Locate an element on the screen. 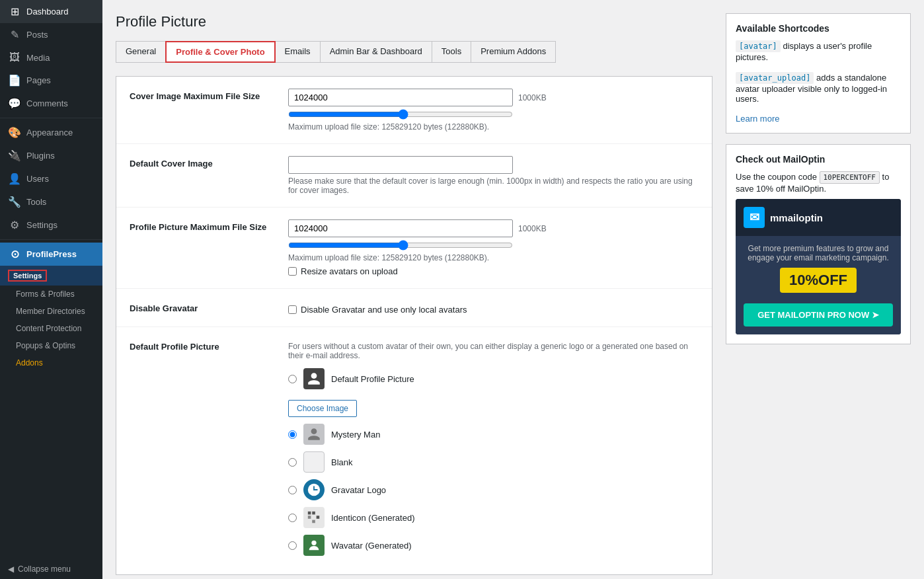 The image size is (924, 579). radio-option-blank: Blank is located at coordinates (493, 462).